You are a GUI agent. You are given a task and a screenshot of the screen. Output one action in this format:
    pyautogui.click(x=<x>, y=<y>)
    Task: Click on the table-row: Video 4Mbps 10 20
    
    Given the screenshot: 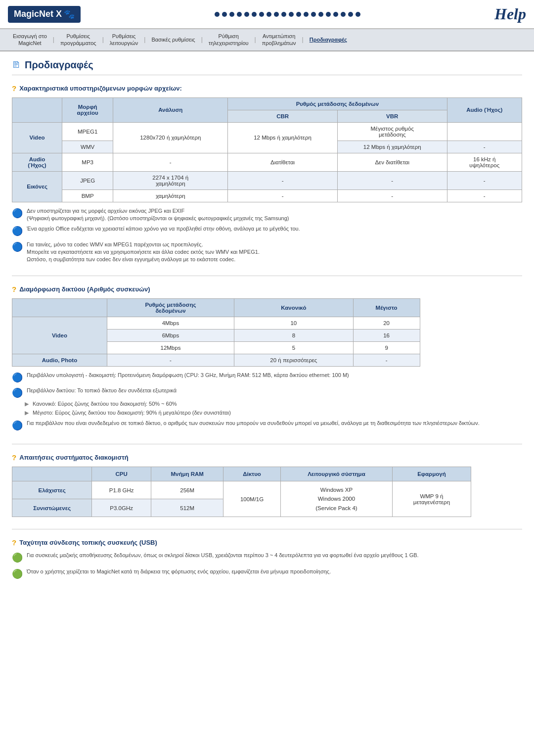 What is the action you would take?
    pyautogui.click(x=217, y=323)
    